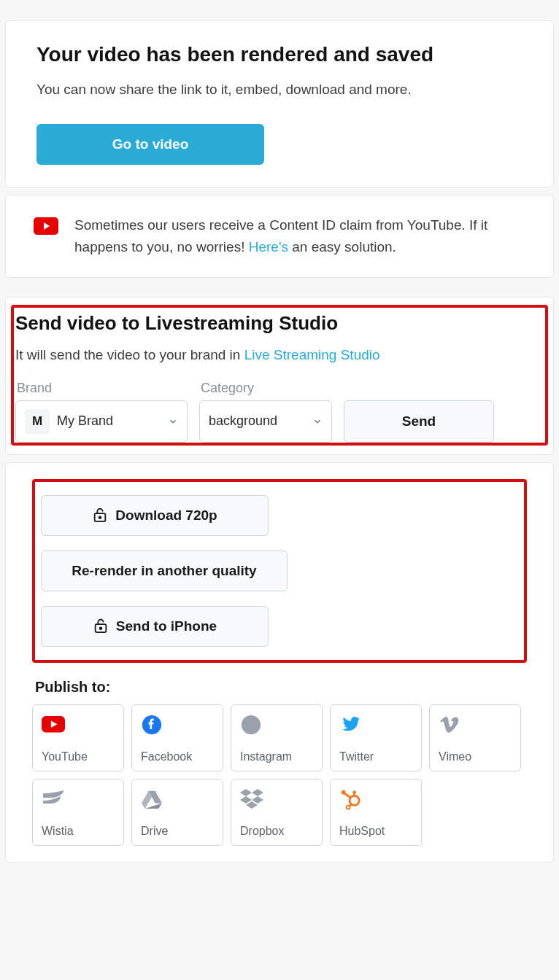 The width and height of the screenshot is (559, 980). I want to click on publish-youtube: YouTube, so click(78, 738).